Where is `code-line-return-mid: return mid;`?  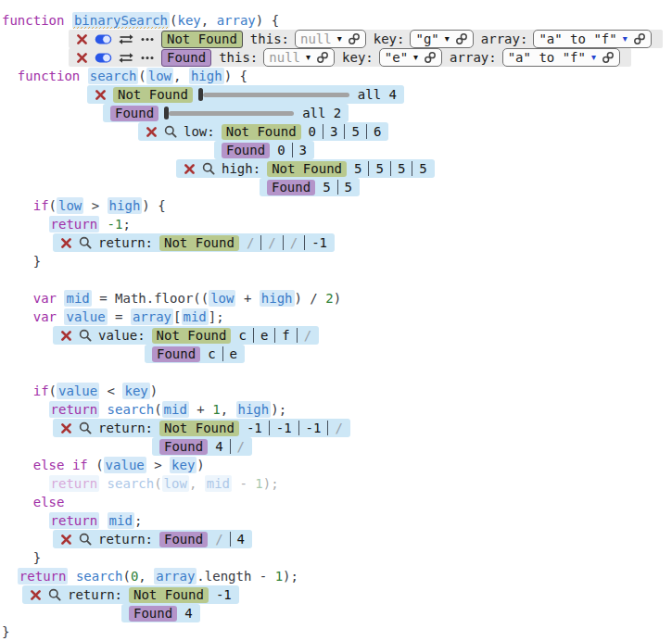
code-line-return-mid: return mid; is located at coordinates (337, 521).